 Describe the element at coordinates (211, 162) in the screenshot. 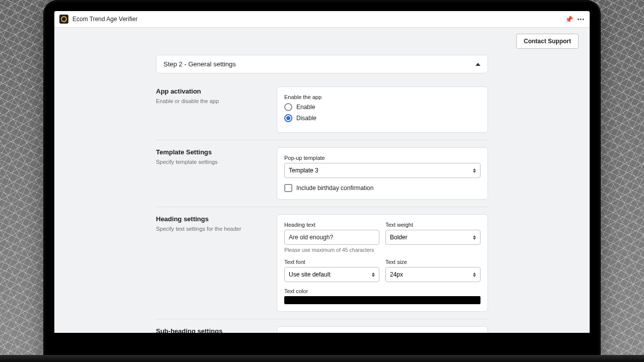

I see `section-desc: Specify template settings` at that location.